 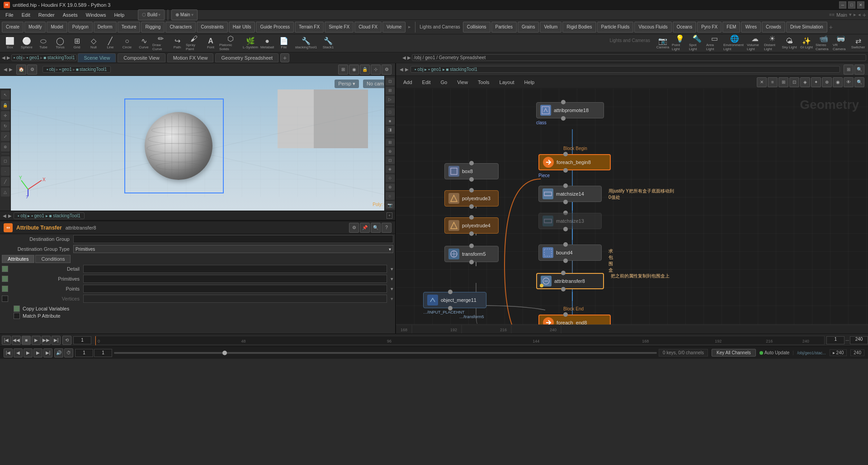 What do you see at coordinates (476, 27) in the screenshot?
I see `collisions-btn: Collisions` at bounding box center [476, 27].